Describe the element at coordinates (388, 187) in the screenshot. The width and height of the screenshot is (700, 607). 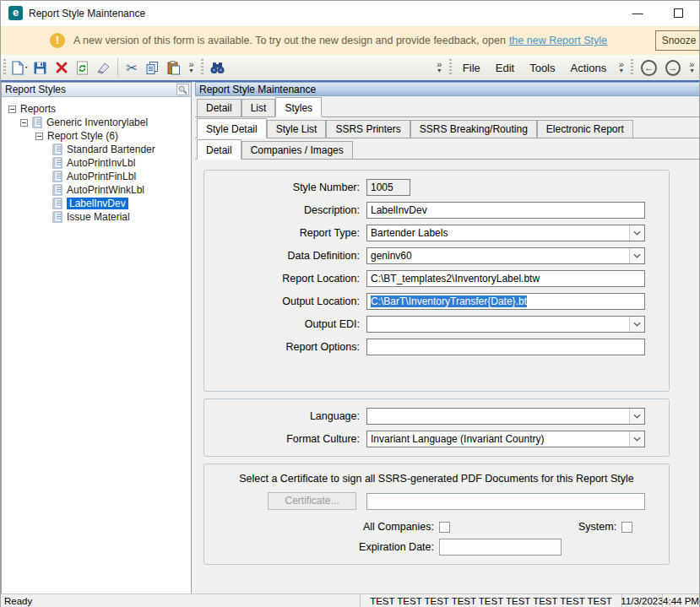
I see `style-number-field` at that location.